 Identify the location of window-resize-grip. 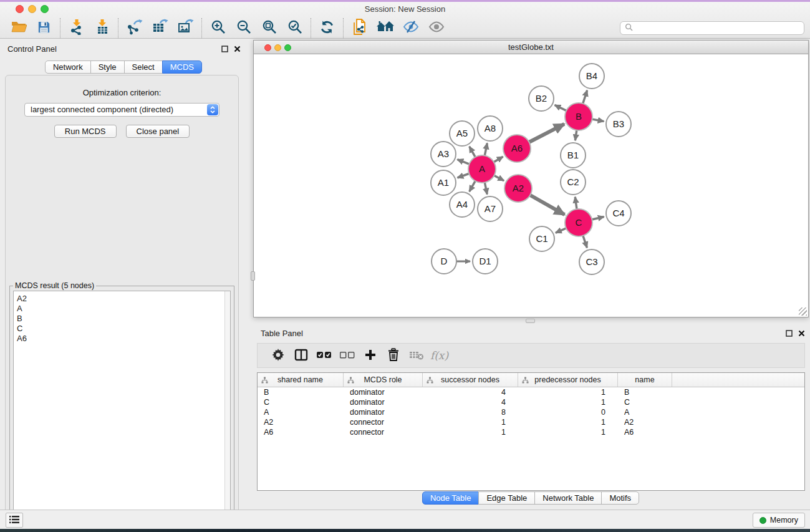
(803, 312).